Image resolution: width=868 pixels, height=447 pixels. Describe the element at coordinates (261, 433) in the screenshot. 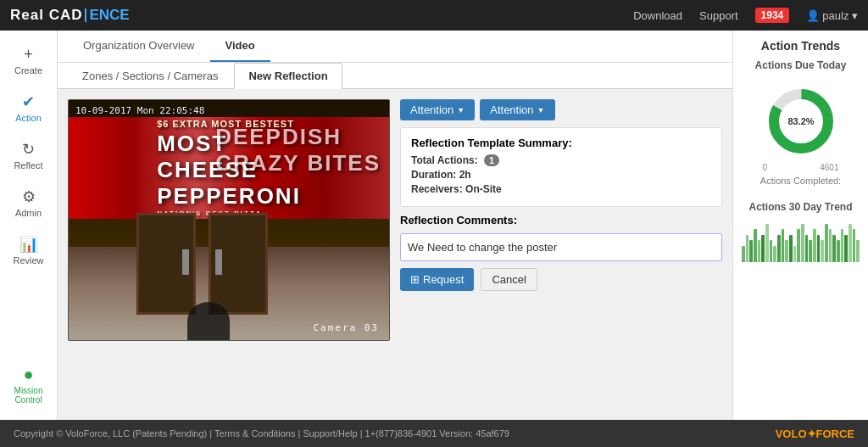

I see `footer-text: Copyright © VoloForce, LLC (Patents Pend…` at that location.